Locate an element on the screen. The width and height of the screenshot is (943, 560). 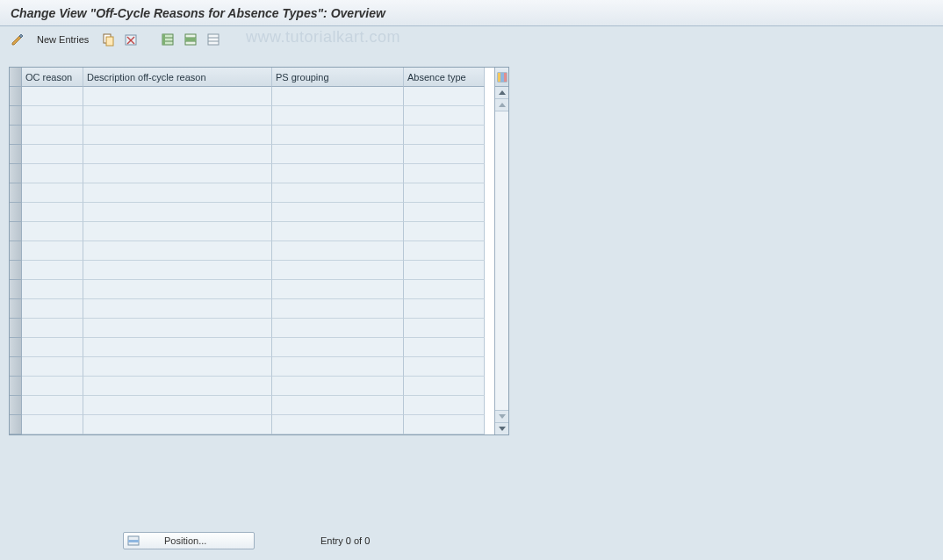
new-entries-button: New Entries is located at coordinates (63, 39).